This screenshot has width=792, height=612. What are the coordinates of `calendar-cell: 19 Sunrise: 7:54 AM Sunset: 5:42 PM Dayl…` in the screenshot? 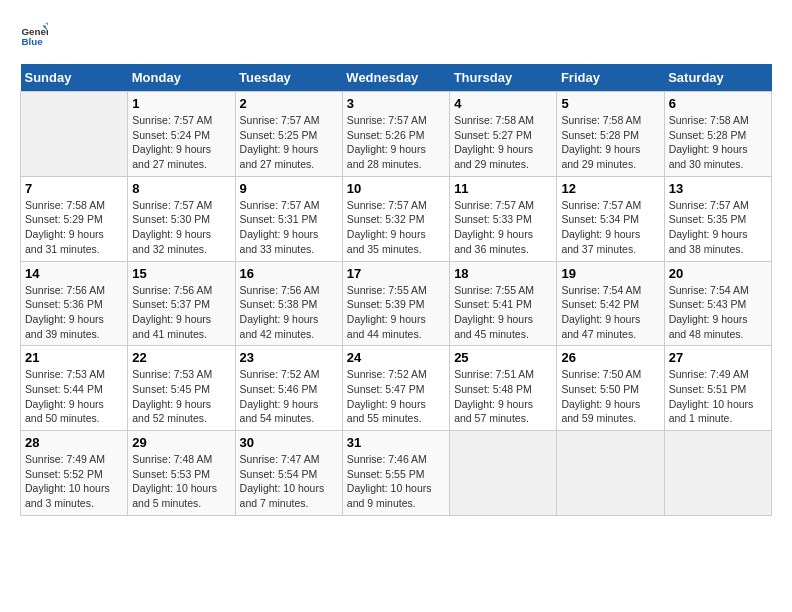 It's located at (610, 304).